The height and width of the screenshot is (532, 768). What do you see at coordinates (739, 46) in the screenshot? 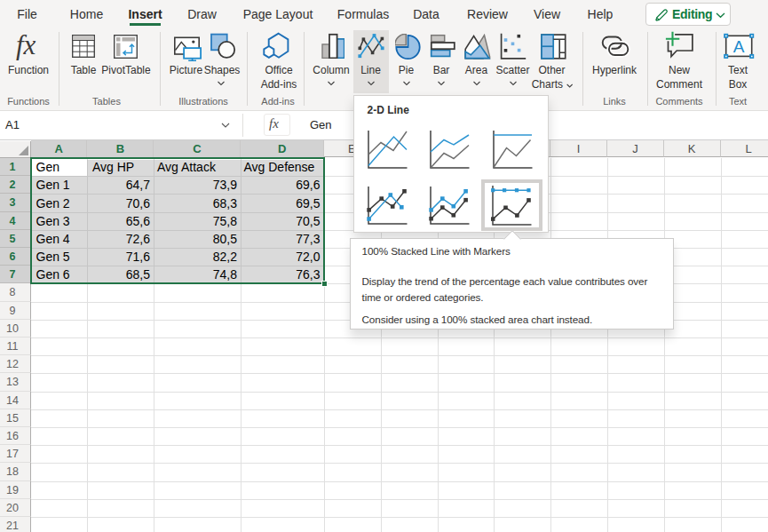
I see `svg-text: A` at bounding box center [739, 46].